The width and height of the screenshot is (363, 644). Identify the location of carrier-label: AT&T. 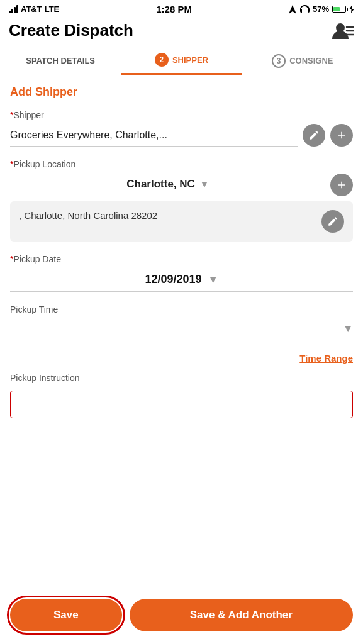
(31, 9).